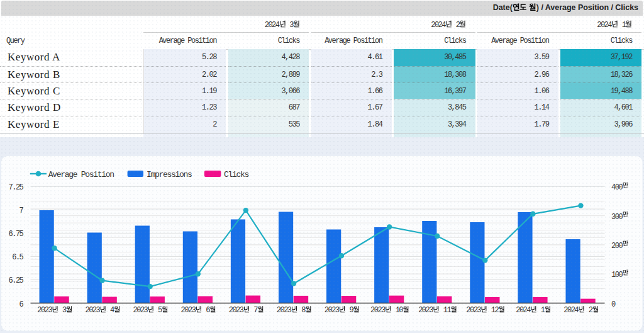 Image resolution: width=644 pixels, height=333 pixels. Describe the element at coordinates (16, 281) in the screenshot. I see `svg-text: 6.25` at that location.